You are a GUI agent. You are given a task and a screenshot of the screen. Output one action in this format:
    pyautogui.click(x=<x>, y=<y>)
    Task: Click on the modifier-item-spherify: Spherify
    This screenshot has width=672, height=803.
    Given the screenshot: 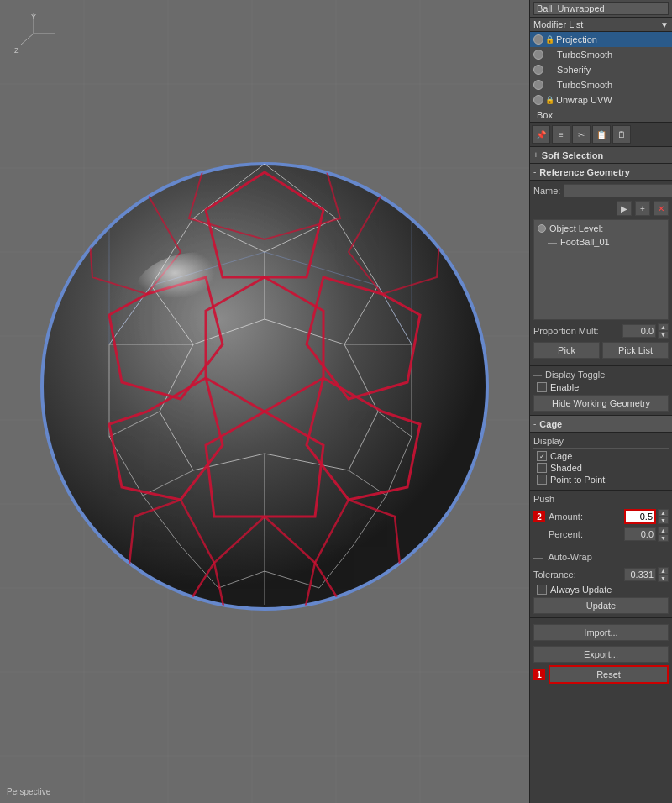 What is the action you would take?
    pyautogui.click(x=601, y=70)
    